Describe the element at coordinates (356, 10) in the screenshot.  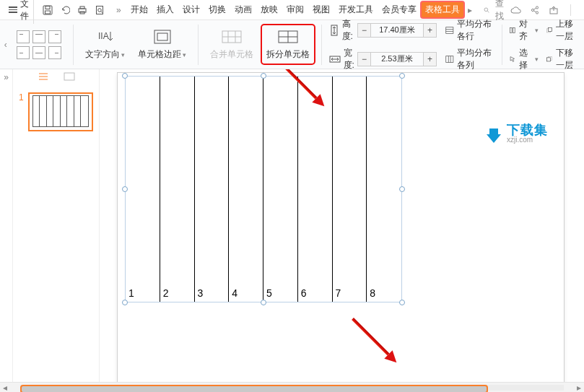
I see `tab-developer: 开发工具` at that location.